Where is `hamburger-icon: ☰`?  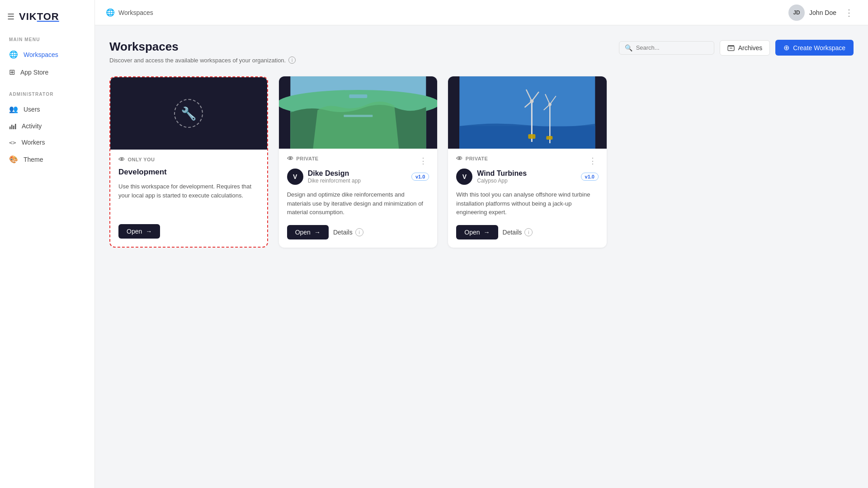 hamburger-icon: ☰ is located at coordinates (11, 17).